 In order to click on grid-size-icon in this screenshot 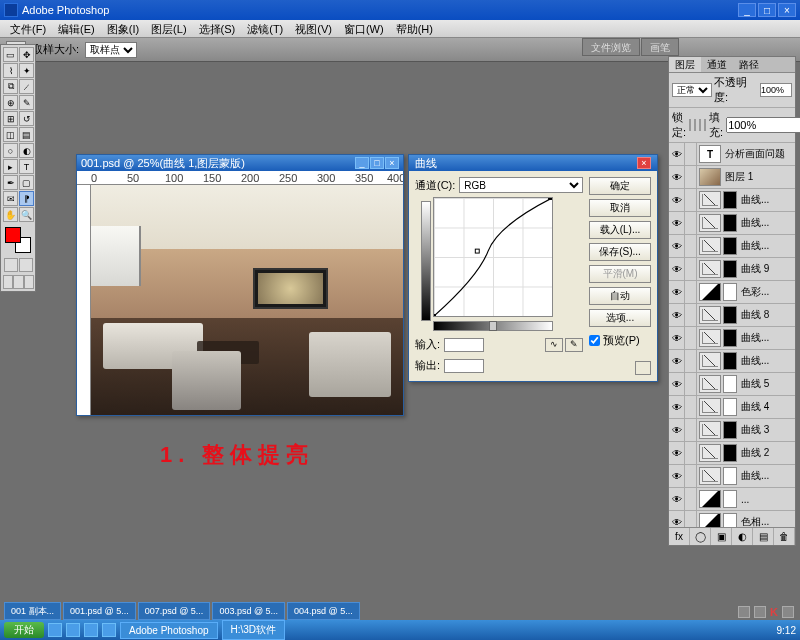, I will do `click(643, 368)`.